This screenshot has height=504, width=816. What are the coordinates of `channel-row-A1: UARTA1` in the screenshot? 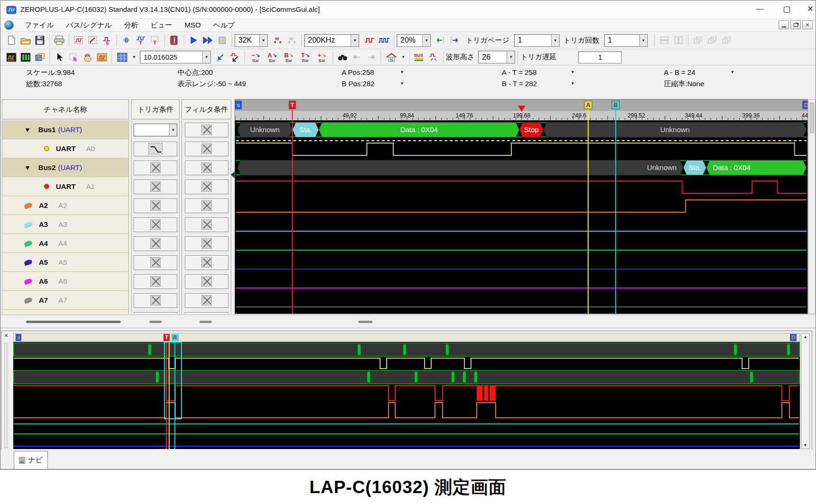 It's located at (65, 187).